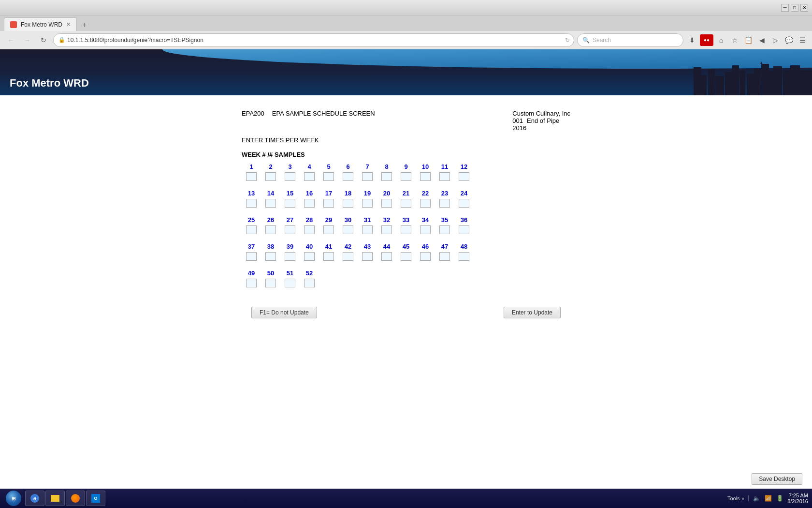  What do you see at coordinates (406, 73) in the screenshot?
I see `app-header: Fox Metro WRD` at bounding box center [406, 73].